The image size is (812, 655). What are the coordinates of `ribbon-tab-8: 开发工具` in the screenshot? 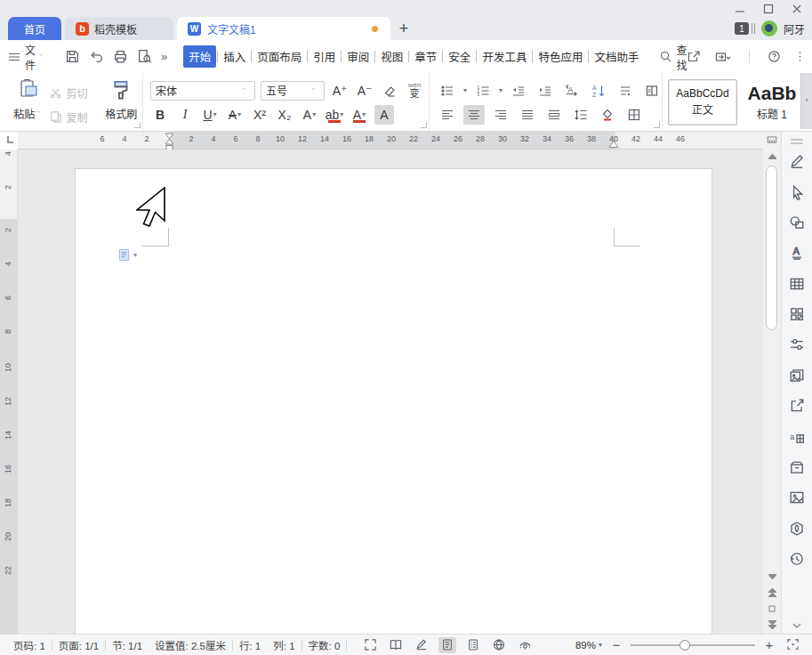 It's located at (504, 57).